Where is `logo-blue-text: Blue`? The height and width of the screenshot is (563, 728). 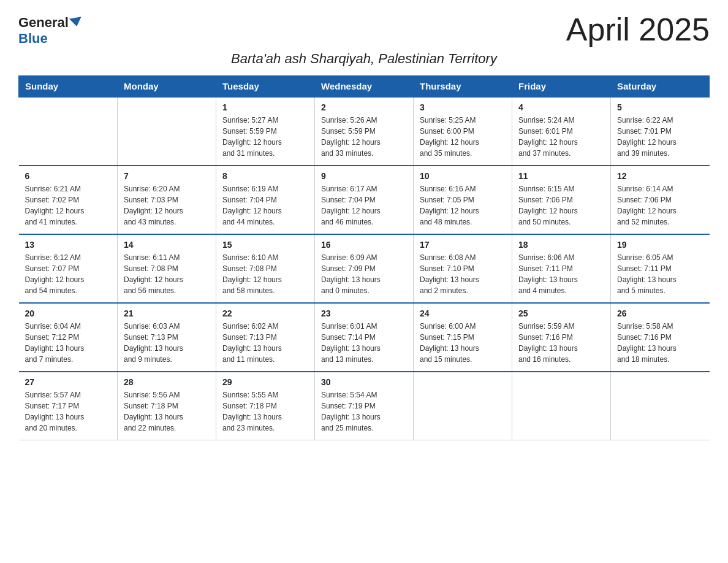
logo-blue-text: Blue is located at coordinates (33, 39).